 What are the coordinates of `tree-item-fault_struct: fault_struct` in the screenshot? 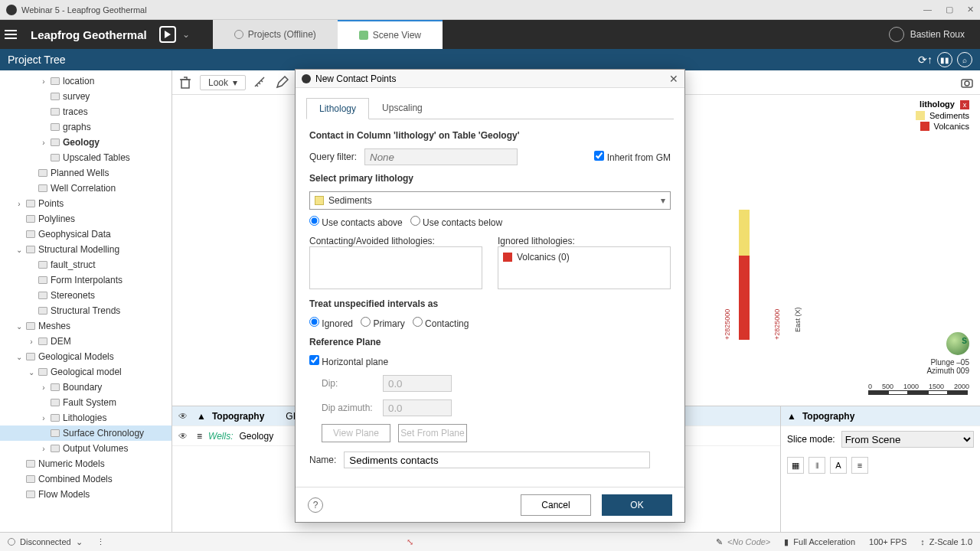 It's located at (86, 265).